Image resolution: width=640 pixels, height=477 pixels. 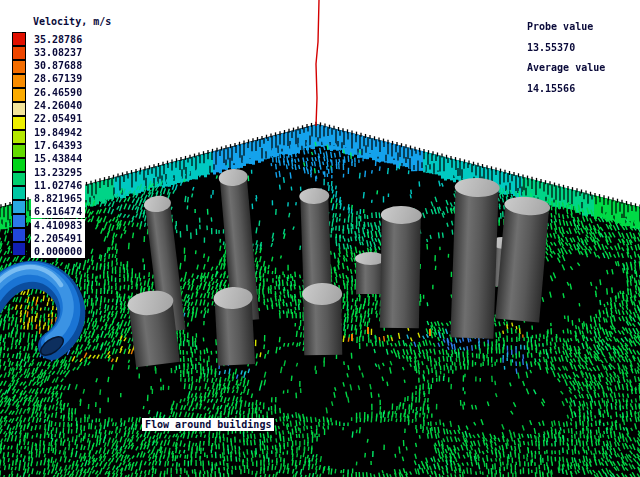 What do you see at coordinates (58, 186) in the screenshot?
I see `legend-value: 11.02746` at bounding box center [58, 186].